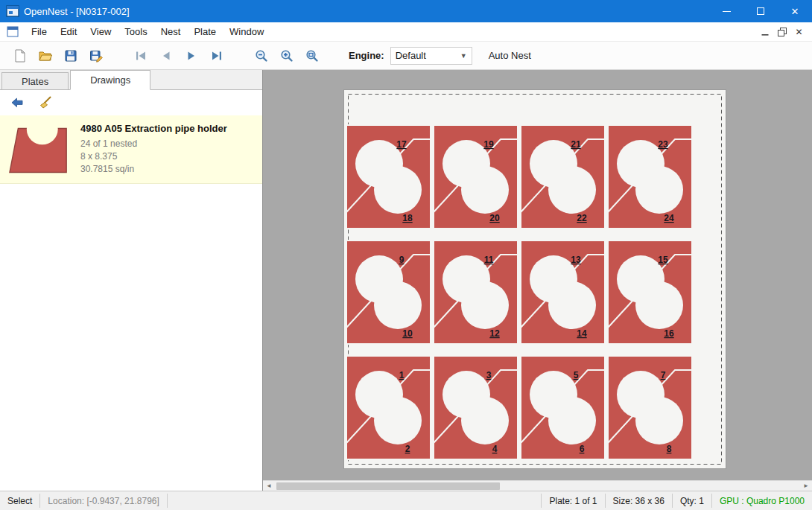  Describe the element at coordinates (217, 56) in the screenshot. I see `last-arrow-icon` at that location.